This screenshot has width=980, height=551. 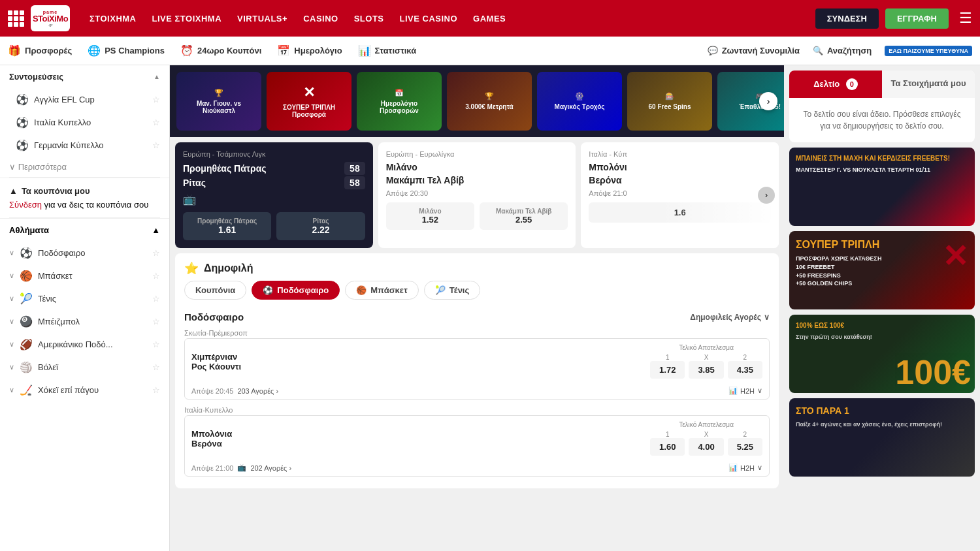 What do you see at coordinates (670, 101) in the screenshot?
I see `banner-free-spins: 🎰 60 Free Spins` at bounding box center [670, 101].